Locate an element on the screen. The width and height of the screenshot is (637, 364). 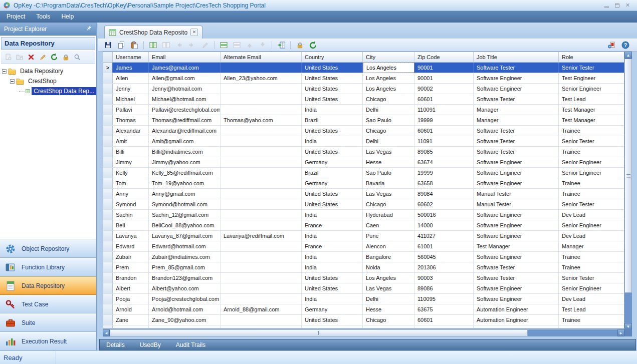
grid-cell: James is located at coordinates (131, 68).